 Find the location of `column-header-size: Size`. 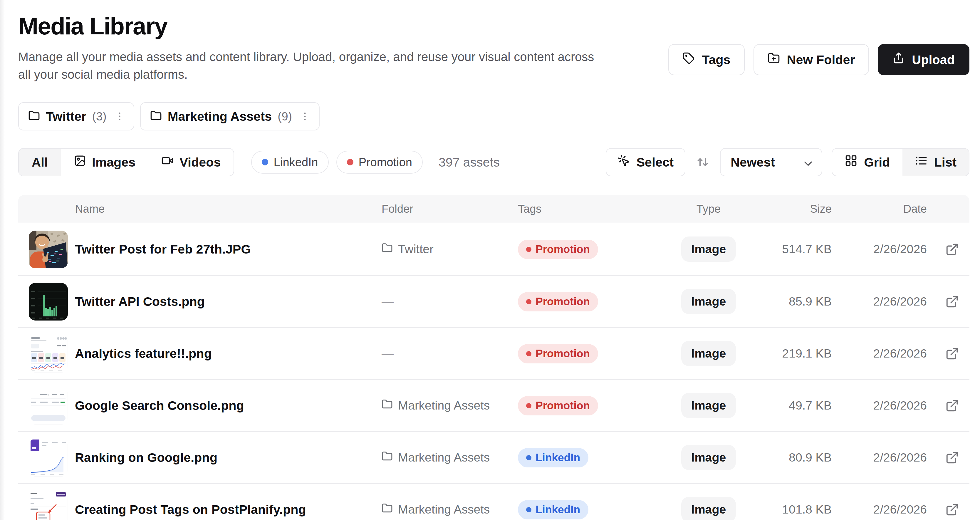

column-header-size: Size is located at coordinates (821, 209).